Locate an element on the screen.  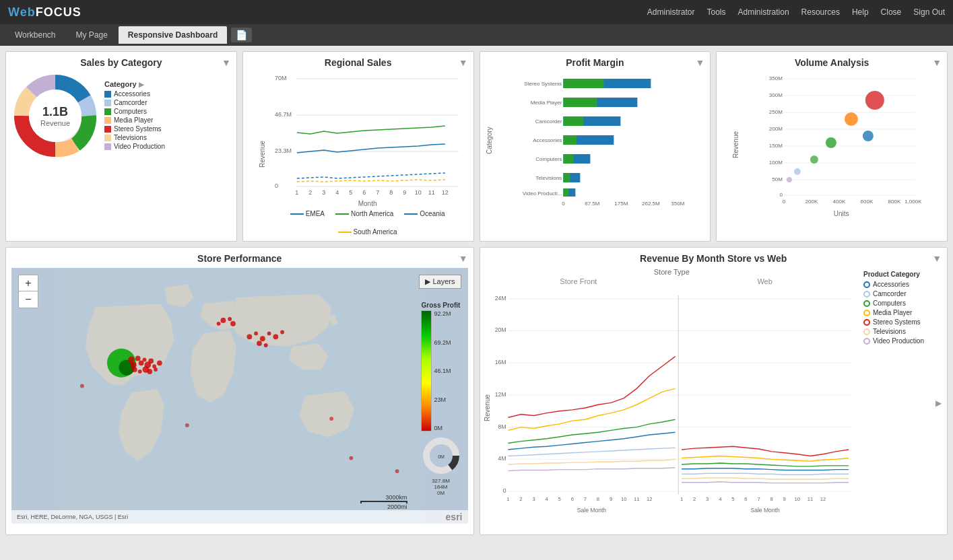
legend-expand: ▶ is located at coordinates (141, 85).